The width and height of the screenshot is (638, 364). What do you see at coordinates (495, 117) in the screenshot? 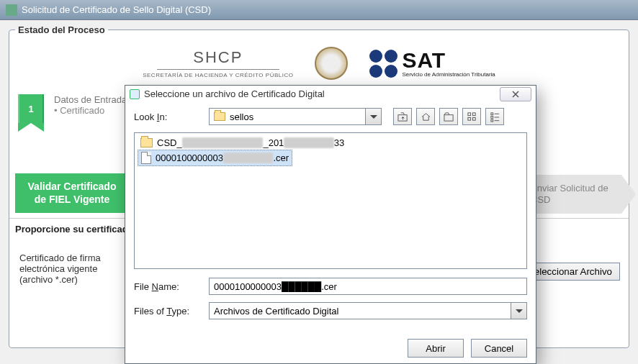
I see `details-view-icon` at bounding box center [495, 117].